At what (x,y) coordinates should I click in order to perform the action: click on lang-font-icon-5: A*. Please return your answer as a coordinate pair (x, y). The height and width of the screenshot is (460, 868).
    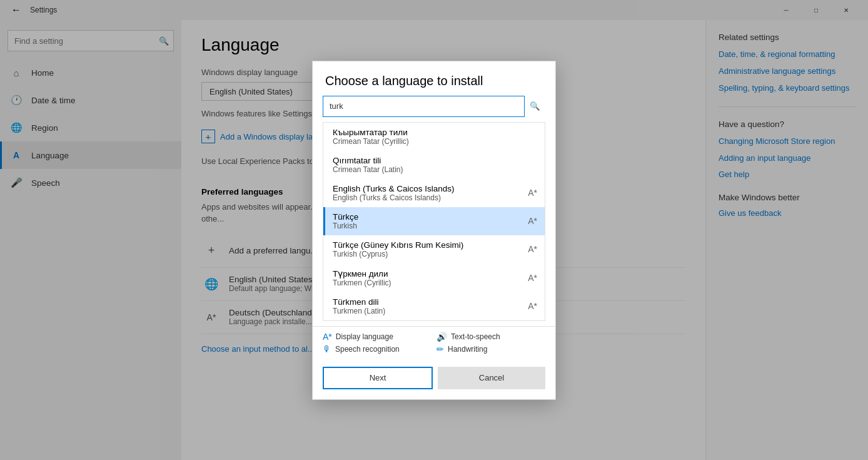
    Looking at the image, I should click on (533, 278).